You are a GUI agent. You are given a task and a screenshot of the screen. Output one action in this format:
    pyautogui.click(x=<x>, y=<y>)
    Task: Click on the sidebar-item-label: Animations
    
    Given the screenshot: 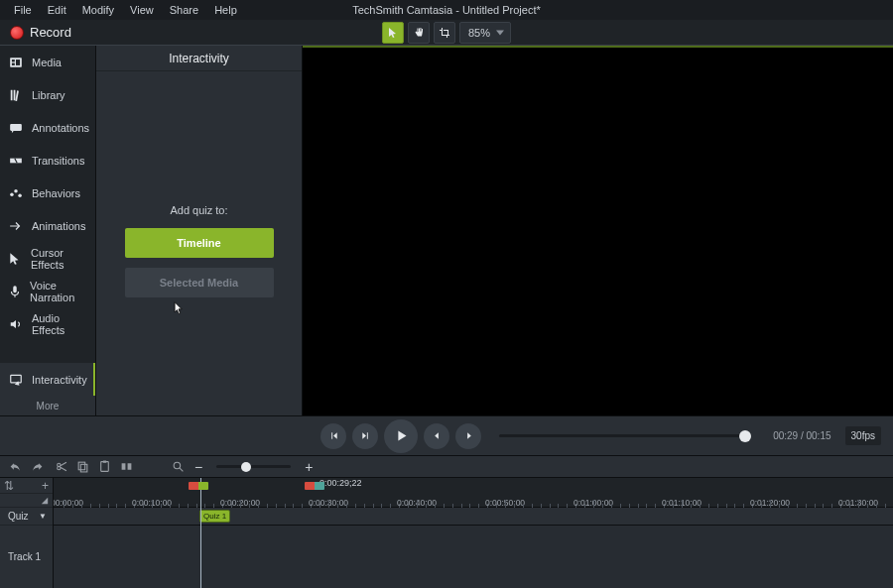 What is the action you would take?
    pyautogui.click(x=59, y=226)
    